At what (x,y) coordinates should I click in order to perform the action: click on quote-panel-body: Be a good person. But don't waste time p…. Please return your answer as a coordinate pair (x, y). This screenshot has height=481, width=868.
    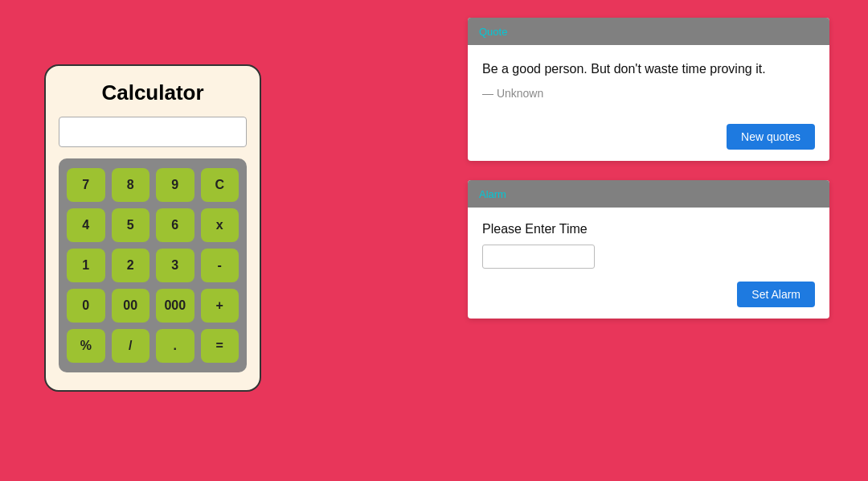
    Looking at the image, I should click on (649, 84).